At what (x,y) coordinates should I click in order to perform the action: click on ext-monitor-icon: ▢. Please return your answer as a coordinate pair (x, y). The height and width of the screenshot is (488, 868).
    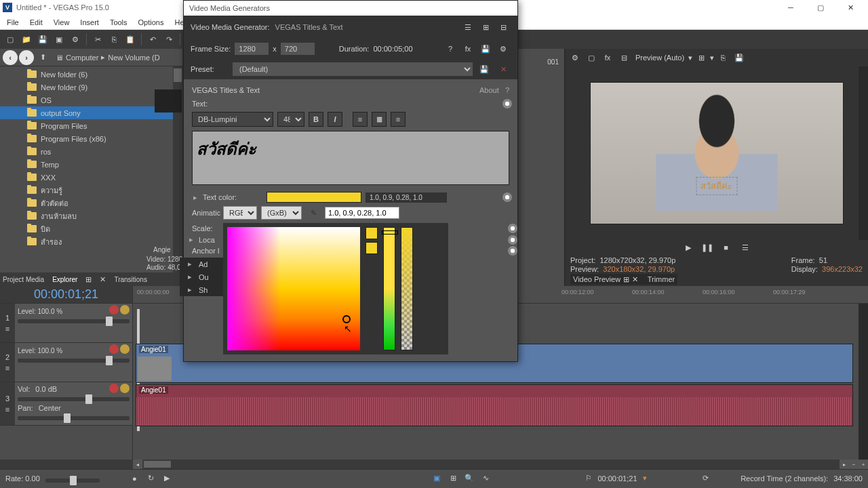
    Looking at the image, I should click on (591, 58).